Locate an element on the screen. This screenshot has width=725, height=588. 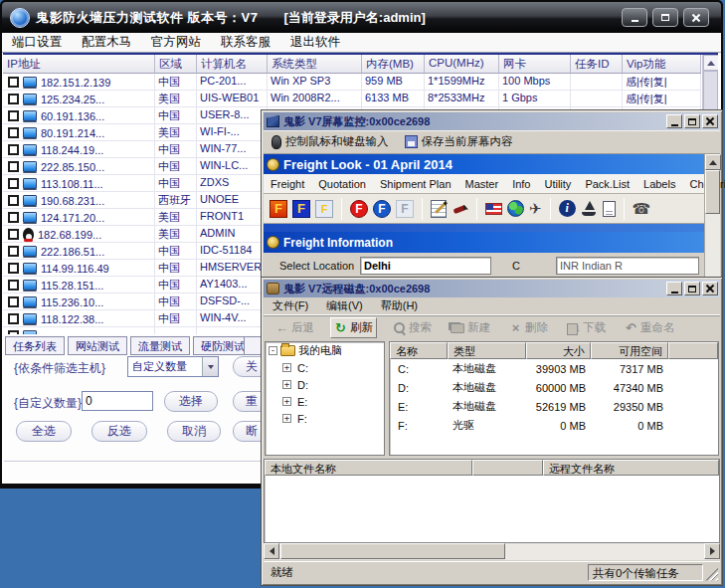
host-row: 182.151.2.139 中国 PC-201... Win XP SP3 95… is located at coordinates (352, 82).